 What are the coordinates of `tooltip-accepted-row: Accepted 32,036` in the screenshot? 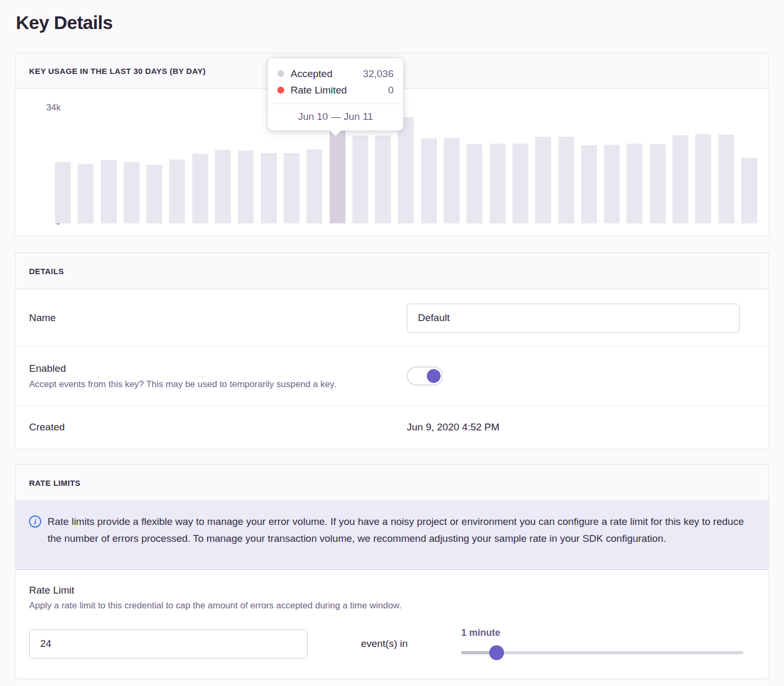 It's located at (335, 74).